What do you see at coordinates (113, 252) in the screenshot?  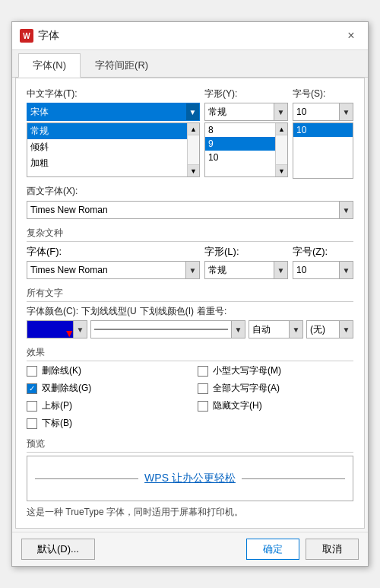 I see `complex-font-label: 字体(F):` at bounding box center [113, 252].